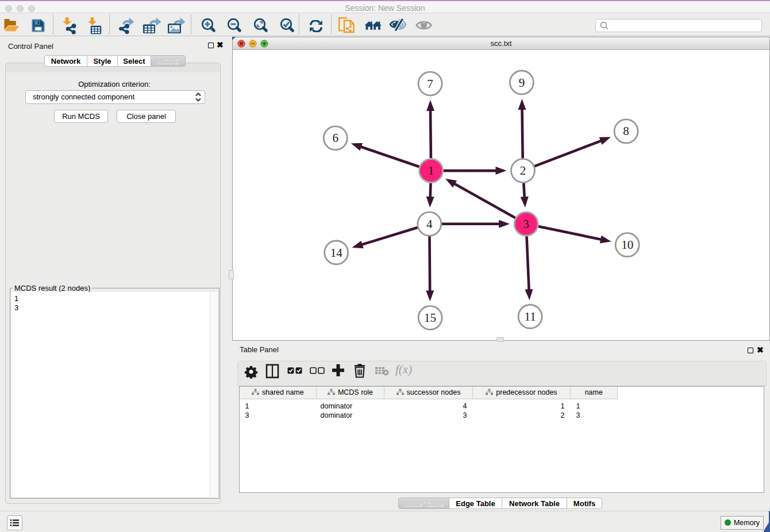  Describe the element at coordinates (430, 84) in the screenshot. I see `svg-text: 7` at that location.